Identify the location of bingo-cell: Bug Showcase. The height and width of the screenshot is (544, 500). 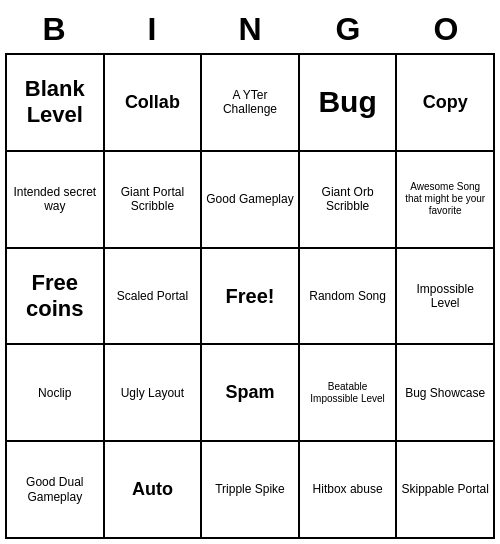
(446, 394).